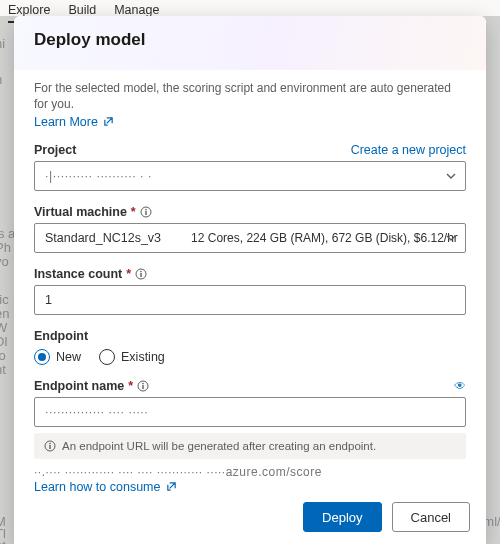 This screenshot has width=500, height=544. What do you see at coordinates (107, 357) in the screenshot?
I see `radio-circle-icon` at bounding box center [107, 357].